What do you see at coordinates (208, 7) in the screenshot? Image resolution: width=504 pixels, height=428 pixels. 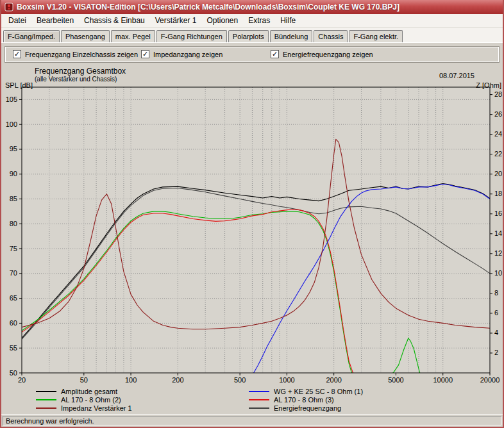 I see `window-title: Boxsim V1.20 - VISATON-Edition [C:\Users…` at bounding box center [208, 7].